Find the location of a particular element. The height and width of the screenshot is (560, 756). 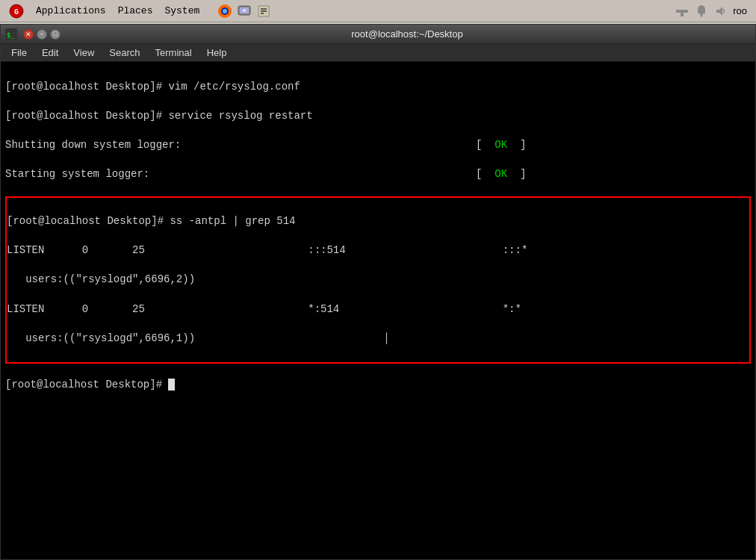

text-cursor-indicator: │ is located at coordinates (386, 339).